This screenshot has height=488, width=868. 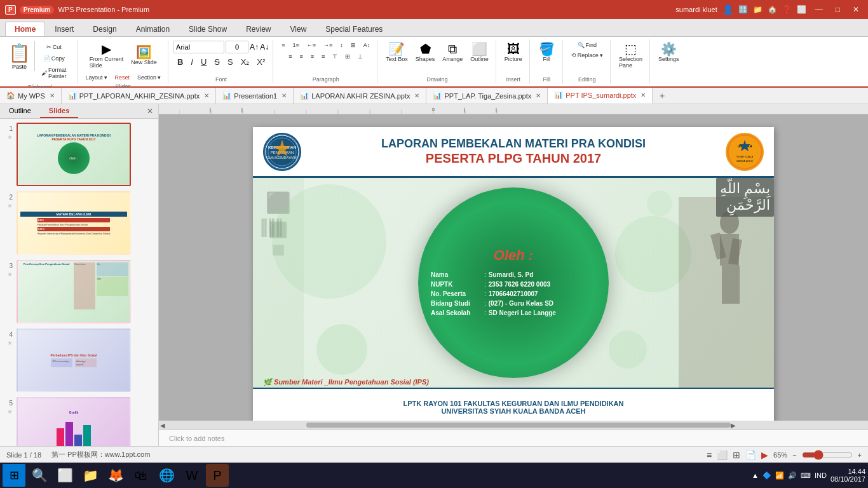 What do you see at coordinates (139, 95) in the screenshot?
I see `file-tab-0: 📊 PPT_LAPORAN_AKHIR_ZESINA.pptx ✕` at bounding box center [139, 95].